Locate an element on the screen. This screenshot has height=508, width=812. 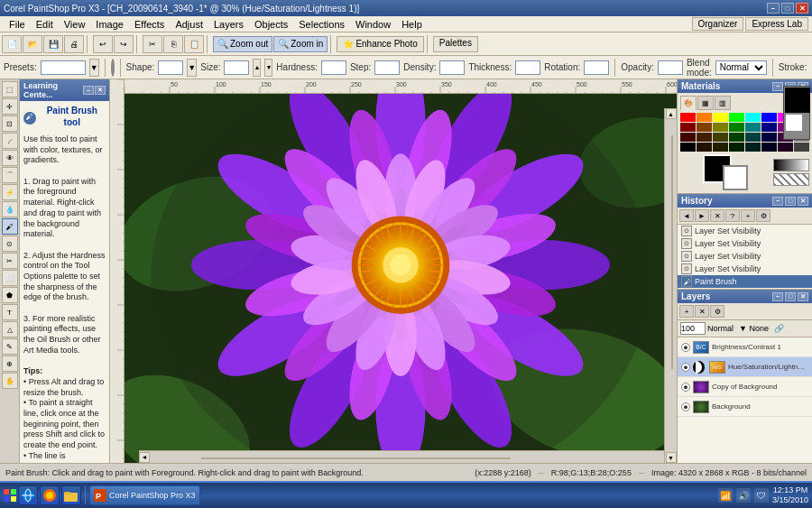
scroll-v-thumb is located at coordinates (672, 252).